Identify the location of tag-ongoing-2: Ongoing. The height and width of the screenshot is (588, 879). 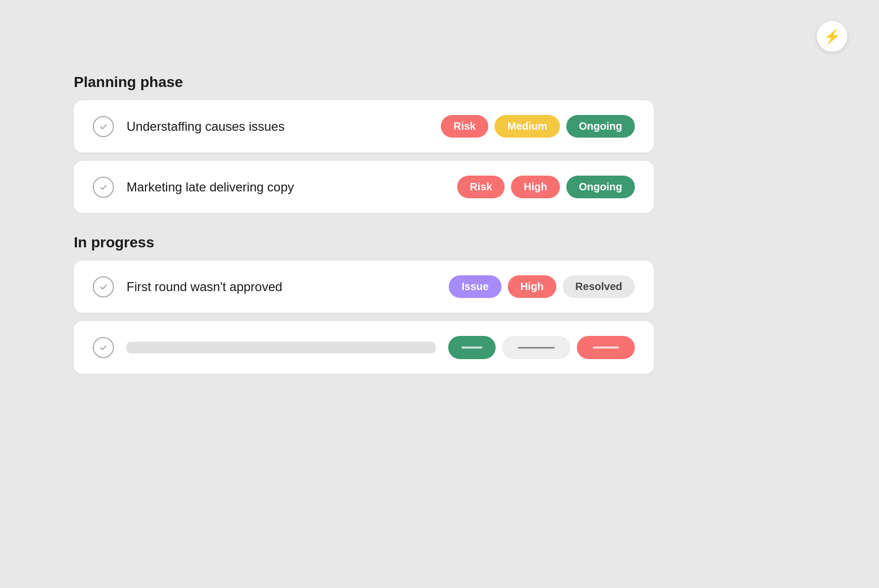
(601, 187).